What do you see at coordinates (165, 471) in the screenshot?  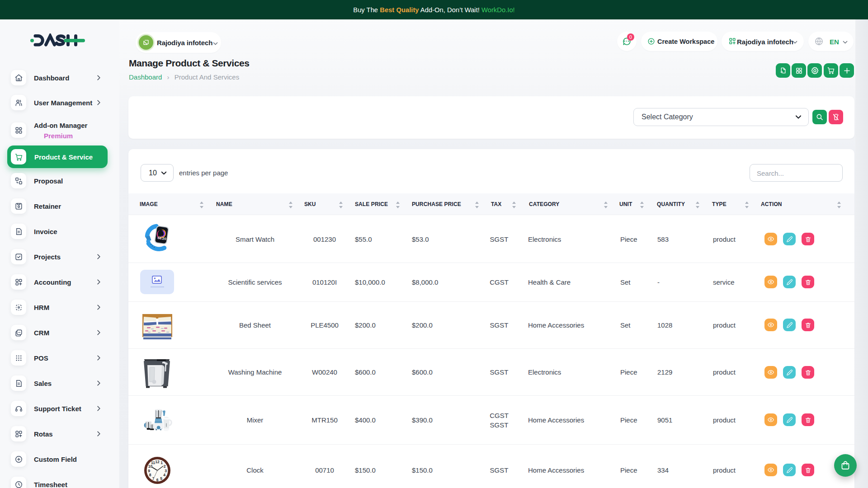 I see `svg-text: 3` at bounding box center [165, 471].